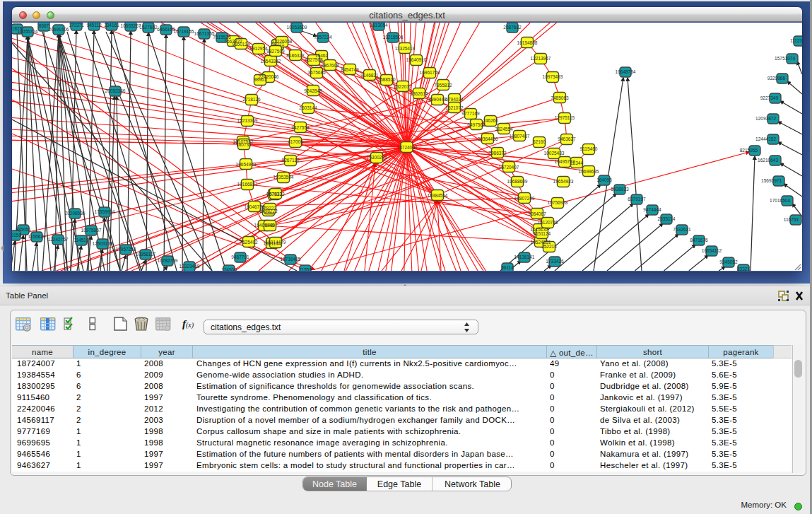  What do you see at coordinates (553, 76) in the screenshot?
I see `svg-text: 10973493` at bounding box center [553, 76].